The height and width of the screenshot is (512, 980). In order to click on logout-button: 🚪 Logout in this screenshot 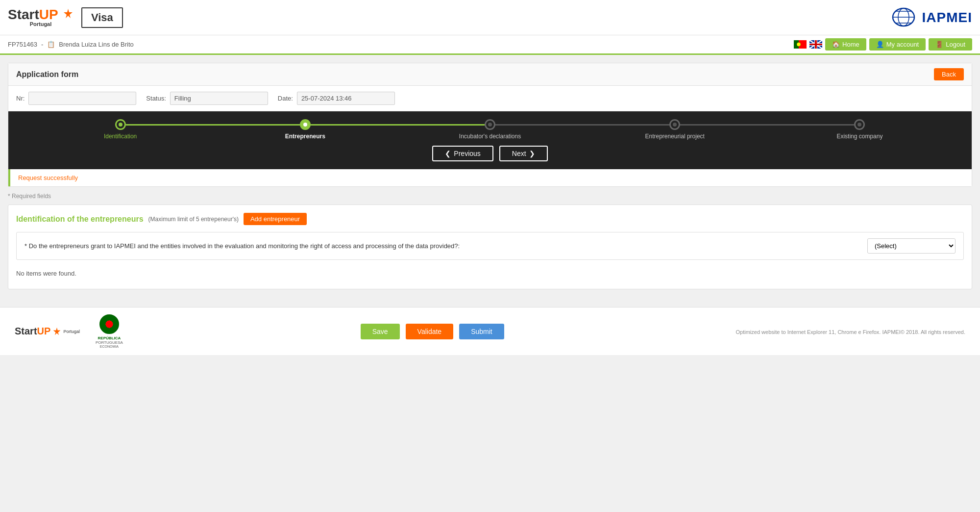, I will do `click(951, 44)`.